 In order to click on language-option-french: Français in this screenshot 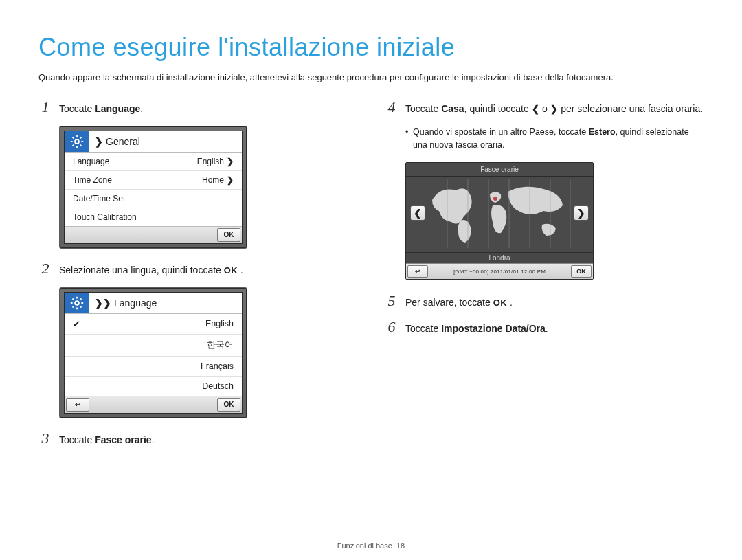, I will do `click(153, 367)`.